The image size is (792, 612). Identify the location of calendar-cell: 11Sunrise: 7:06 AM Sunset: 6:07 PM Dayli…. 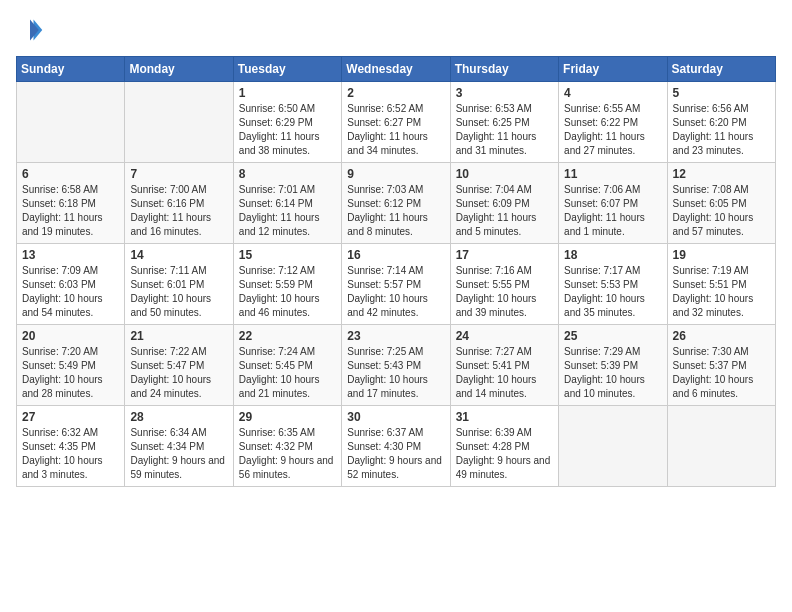
(613, 204).